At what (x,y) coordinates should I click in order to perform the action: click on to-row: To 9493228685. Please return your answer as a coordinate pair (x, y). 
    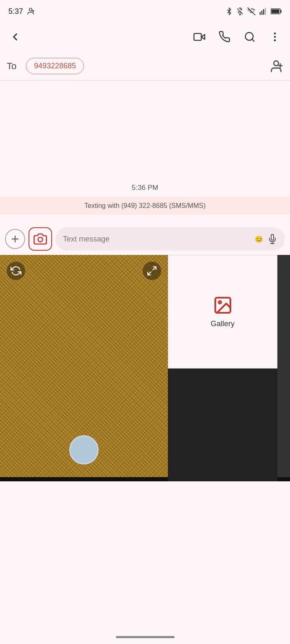
    Looking at the image, I should click on (145, 66).